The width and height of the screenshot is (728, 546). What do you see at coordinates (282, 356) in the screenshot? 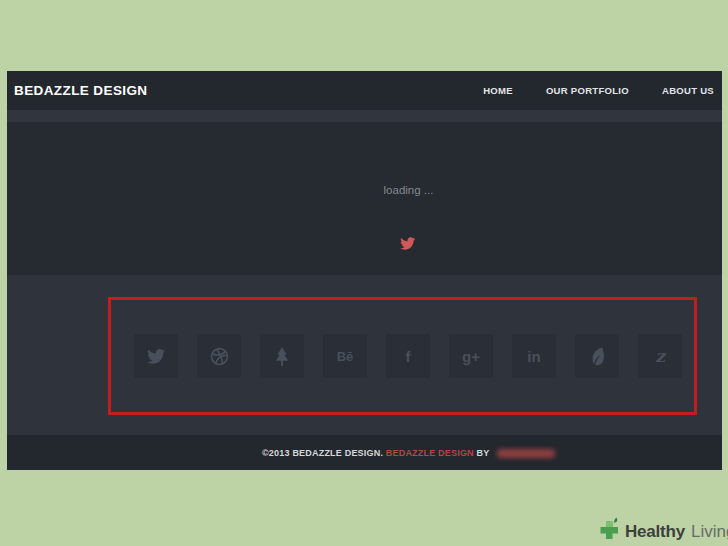
I see `forrst-tree-icon` at bounding box center [282, 356].